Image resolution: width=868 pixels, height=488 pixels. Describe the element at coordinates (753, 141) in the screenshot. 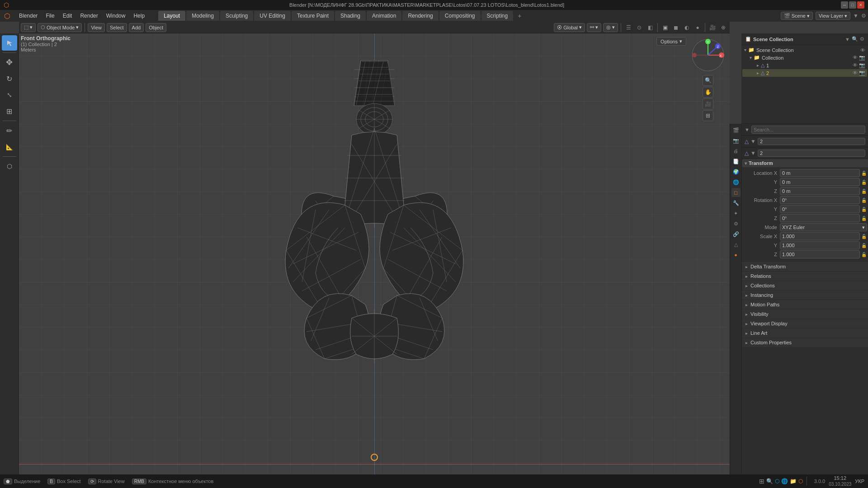

I see `obj-filter-icon: ▼` at that location.